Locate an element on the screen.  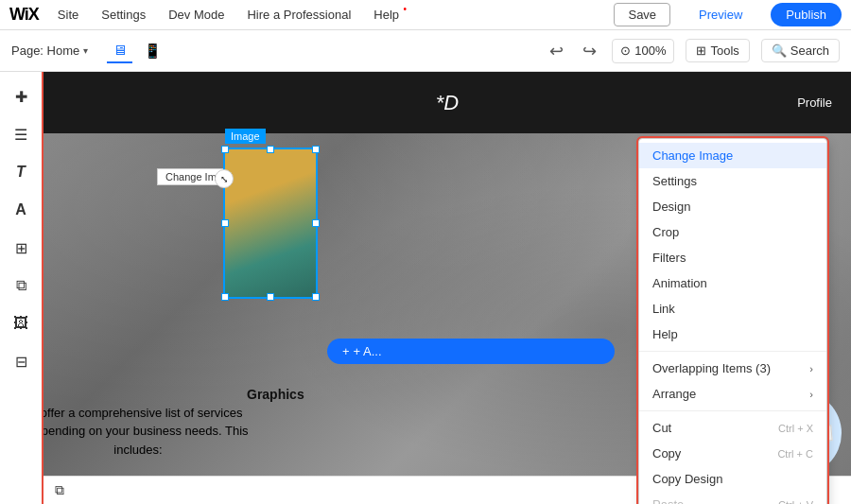
menu-settings: Settings is located at coordinates (123, 15).